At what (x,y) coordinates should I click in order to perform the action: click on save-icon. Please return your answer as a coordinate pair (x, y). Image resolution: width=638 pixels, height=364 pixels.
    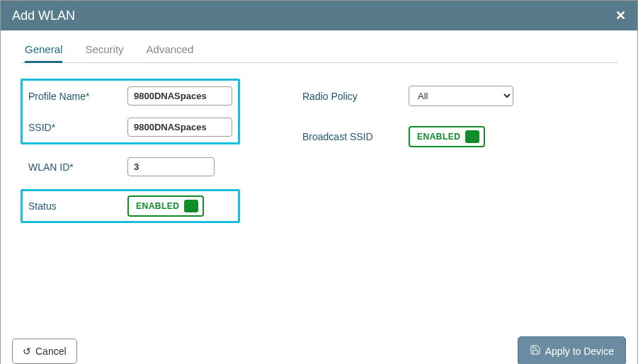
    Looking at the image, I should click on (535, 351).